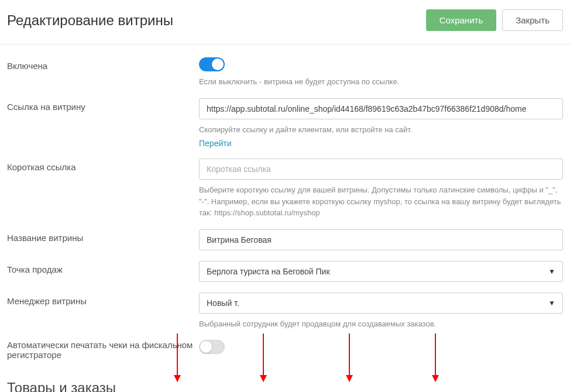 Image resolution: width=570 pixels, height=392 pixels. I want to click on pos-select: Берлога туриста на Беговой Пик ▼, so click(381, 271).